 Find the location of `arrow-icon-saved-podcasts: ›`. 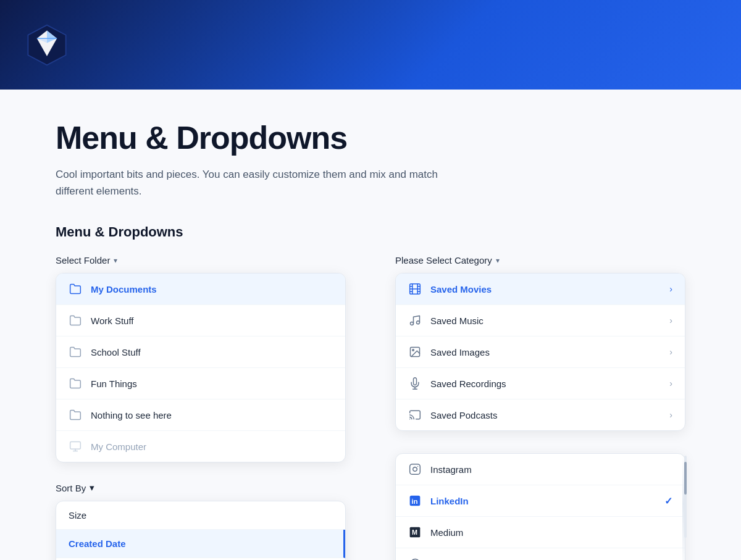

arrow-icon-saved-podcasts: › is located at coordinates (671, 415).